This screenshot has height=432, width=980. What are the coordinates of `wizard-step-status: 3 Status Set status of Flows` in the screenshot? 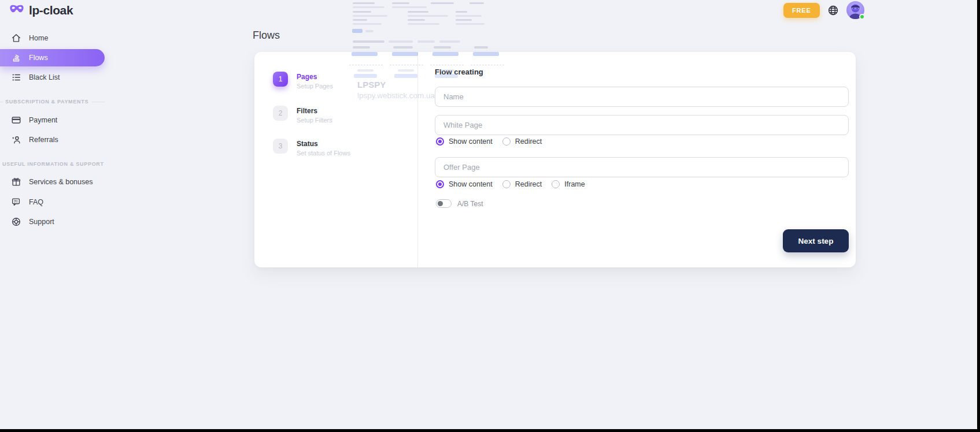 It's located at (312, 148).